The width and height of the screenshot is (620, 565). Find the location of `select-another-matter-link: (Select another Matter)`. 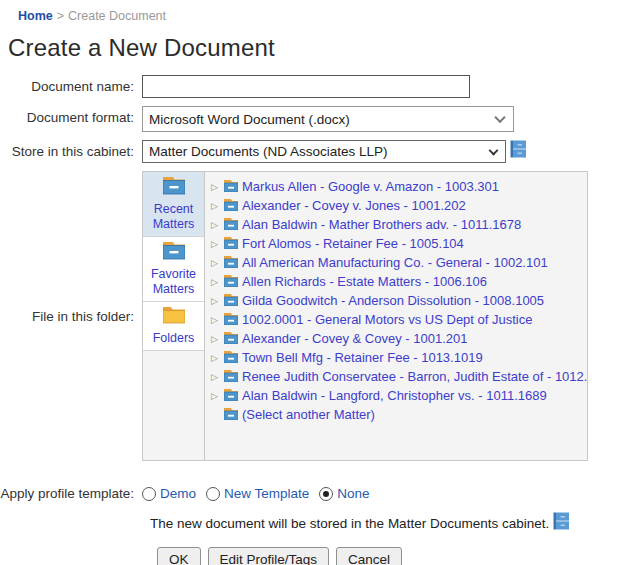

select-another-matter-link: (Select another Matter) is located at coordinates (308, 414).